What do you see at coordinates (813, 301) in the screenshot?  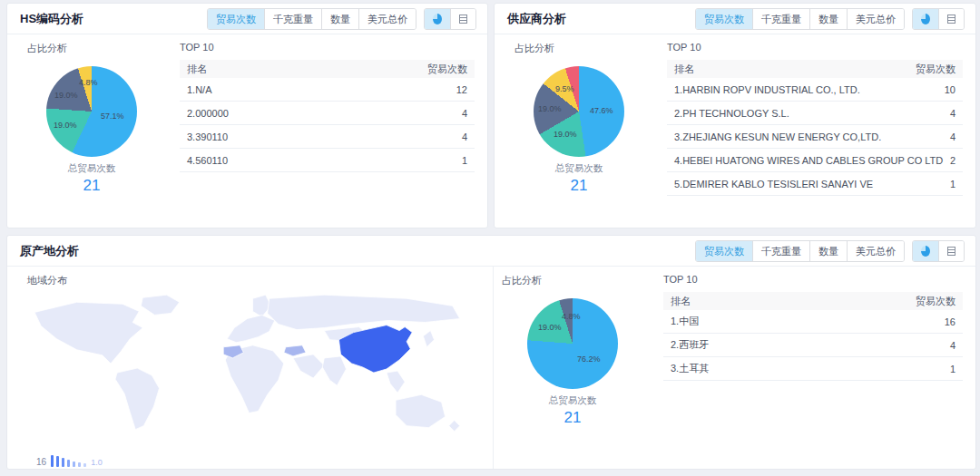 I see `table-header-row: 排名 贸易次数` at bounding box center [813, 301].